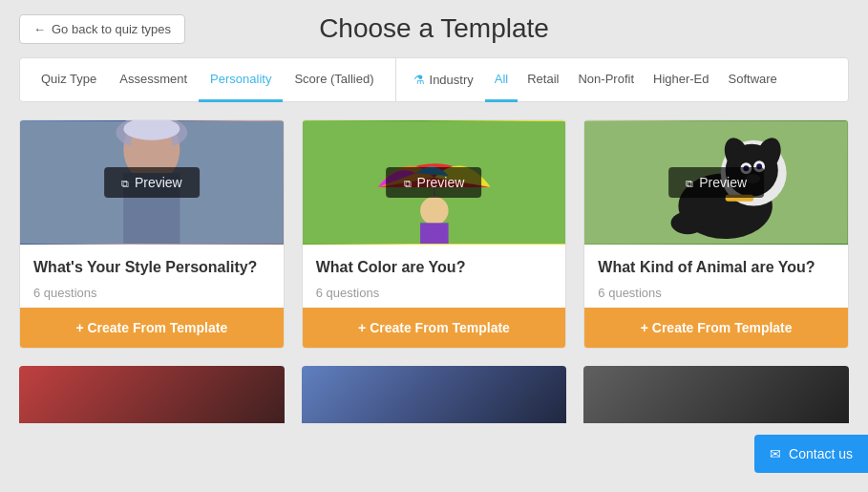  Describe the element at coordinates (452, 80) in the screenshot. I see `industry-text: Industry` at that location.